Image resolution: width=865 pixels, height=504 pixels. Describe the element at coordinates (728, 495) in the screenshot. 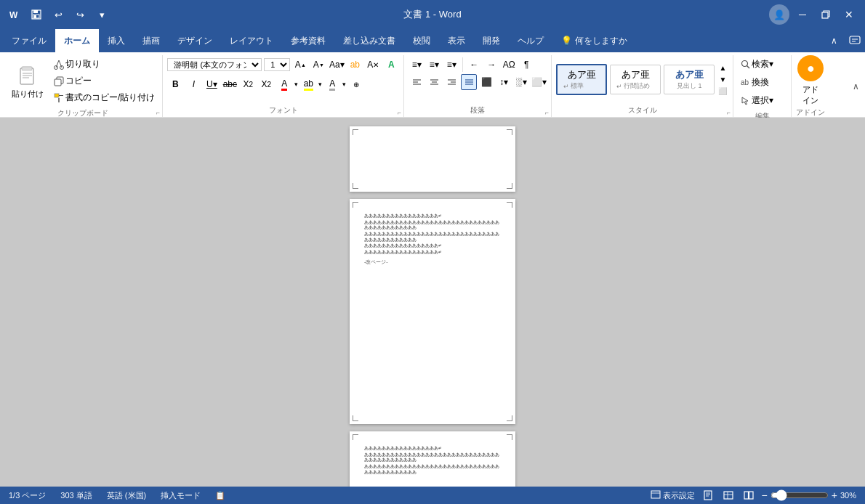

I see `web-layout-button` at that location.